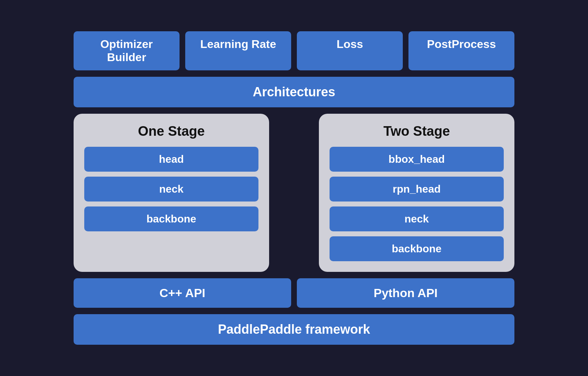 The image size is (588, 376). What do you see at coordinates (294, 293) in the screenshot?
I see `api-row: C++ API Python API` at bounding box center [294, 293].